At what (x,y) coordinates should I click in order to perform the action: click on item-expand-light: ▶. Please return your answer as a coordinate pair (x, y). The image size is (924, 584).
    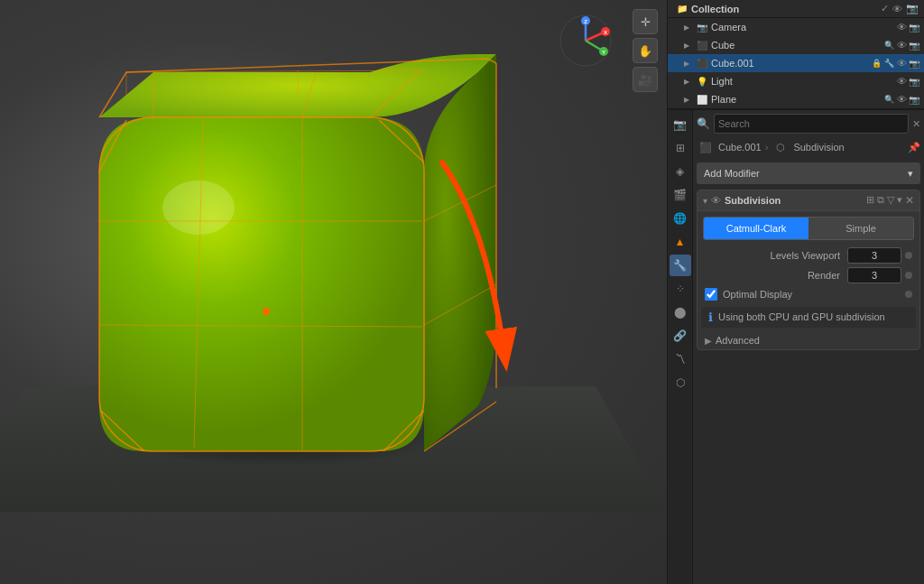
    Looking at the image, I should click on (688, 81).